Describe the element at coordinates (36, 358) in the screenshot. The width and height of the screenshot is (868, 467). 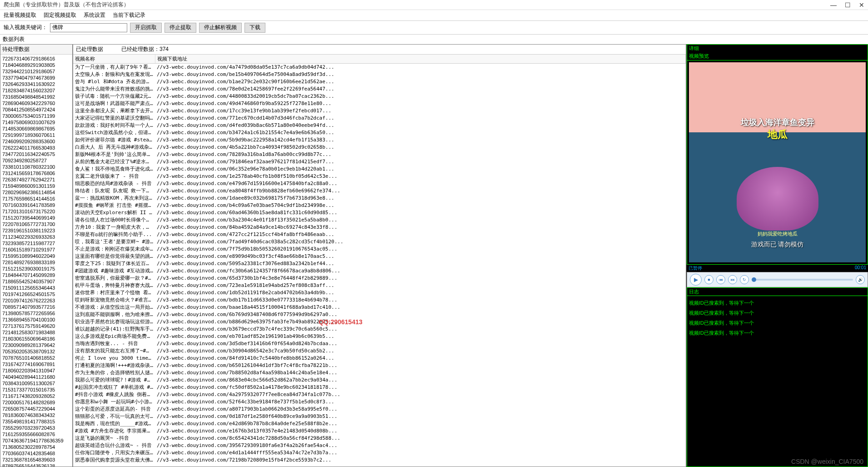
I see `list-item: 7078765101406818552` at that location.